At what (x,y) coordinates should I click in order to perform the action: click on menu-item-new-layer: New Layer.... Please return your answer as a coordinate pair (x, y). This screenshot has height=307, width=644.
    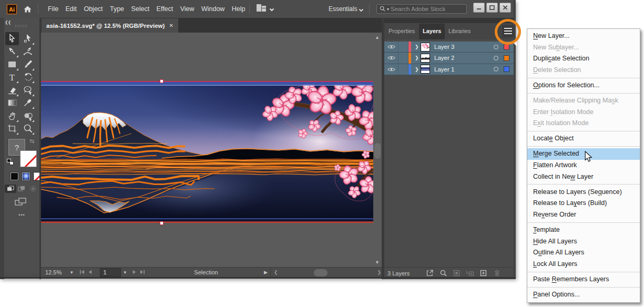
    Looking at the image, I should click on (584, 36).